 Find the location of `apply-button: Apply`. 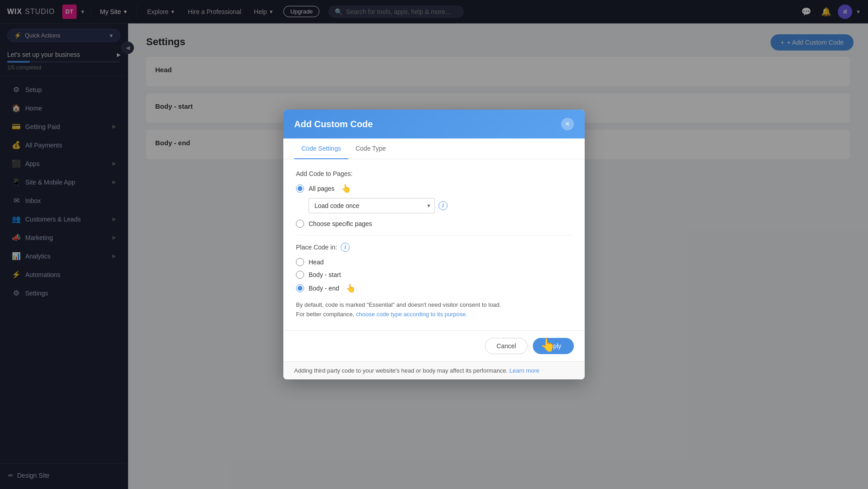

apply-button: Apply is located at coordinates (553, 346).